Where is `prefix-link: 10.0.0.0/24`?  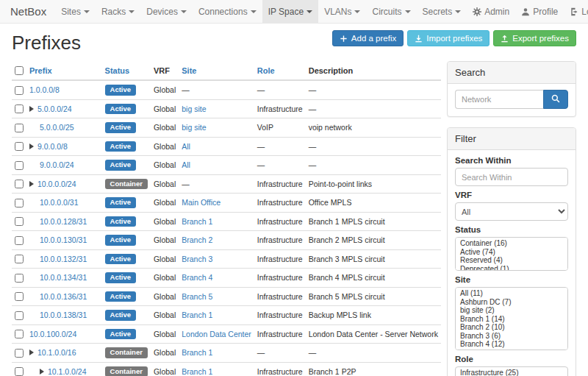 prefix-link: 10.0.0.0/24 is located at coordinates (57, 184).